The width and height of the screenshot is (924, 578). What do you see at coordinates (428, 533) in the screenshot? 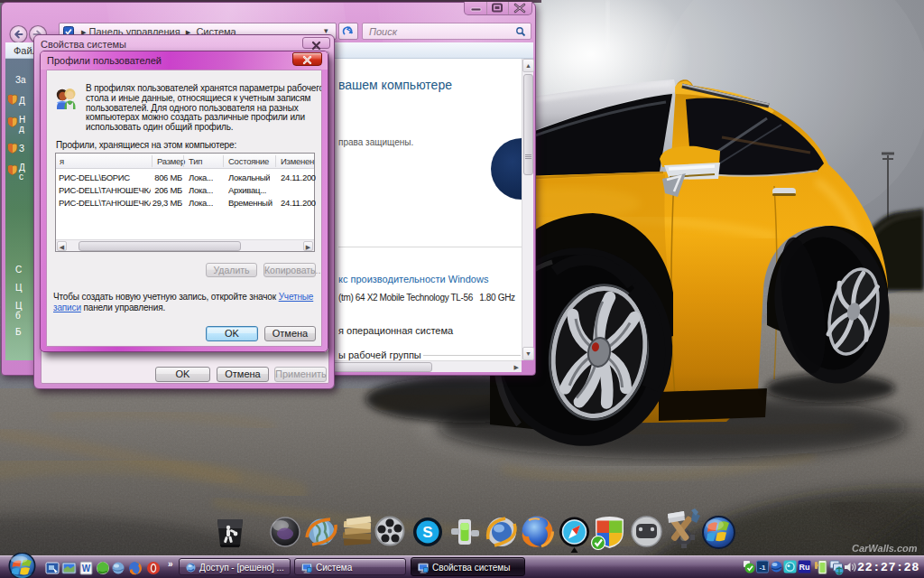
I see `svg-text: S` at bounding box center [428, 533].